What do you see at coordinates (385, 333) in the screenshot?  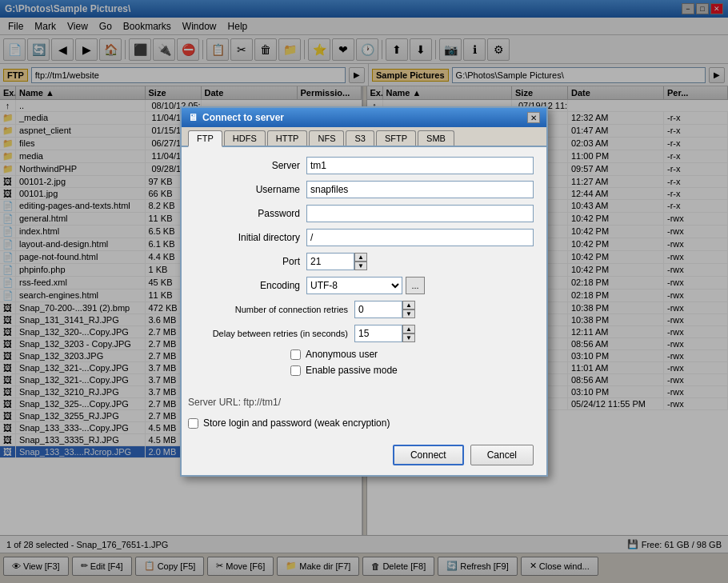 I see `delay-spinbox: ▲ ▼` at bounding box center [385, 333].